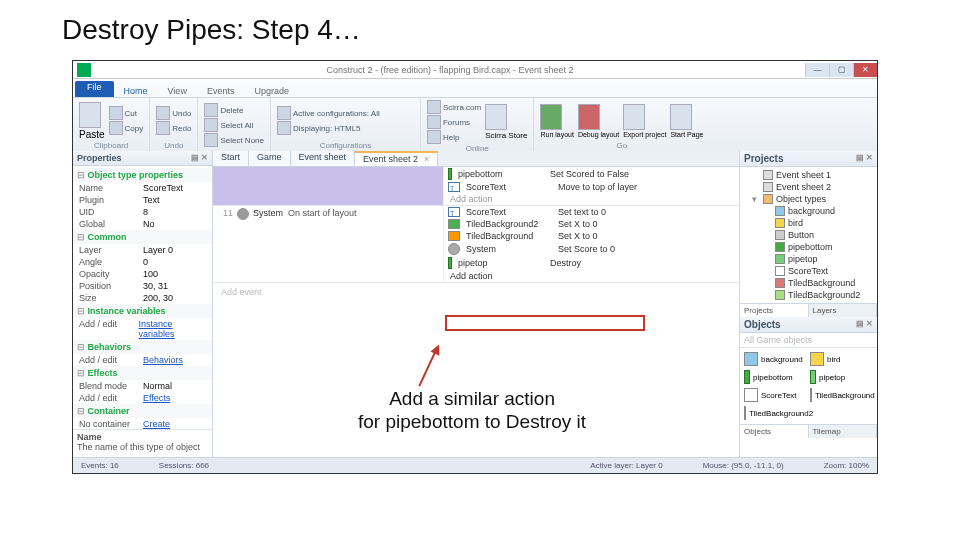 Image resolution: width=960 pixels, height=540 pixels. Describe the element at coordinates (775, 413) in the screenshot. I see `object-item: TiledBackground2` at that location.